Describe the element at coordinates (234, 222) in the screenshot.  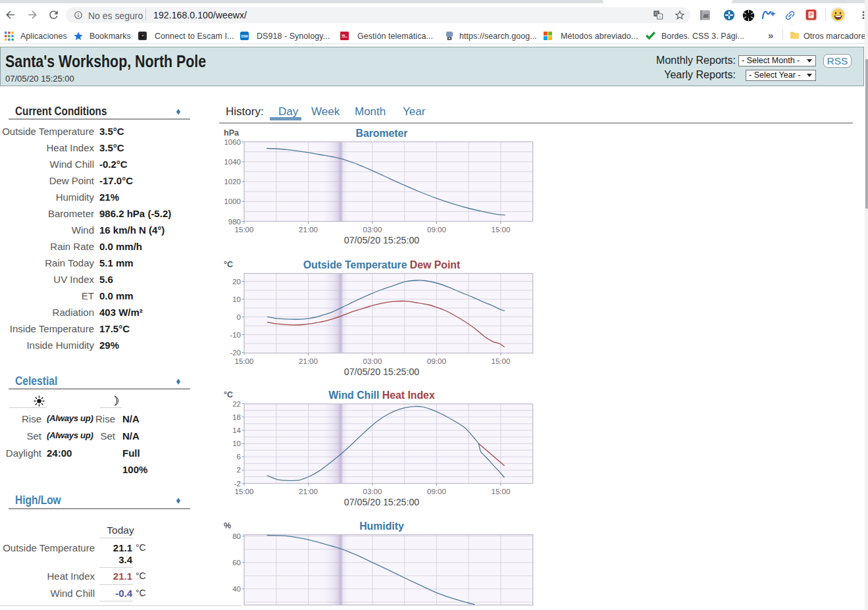
I see `svg-text: 980` at that location.